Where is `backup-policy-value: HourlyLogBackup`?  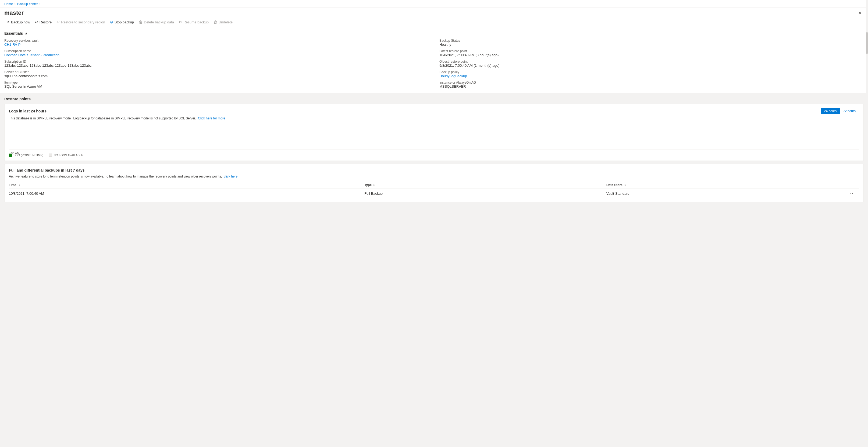 backup-policy-value: HourlyLogBackup is located at coordinates (453, 76).